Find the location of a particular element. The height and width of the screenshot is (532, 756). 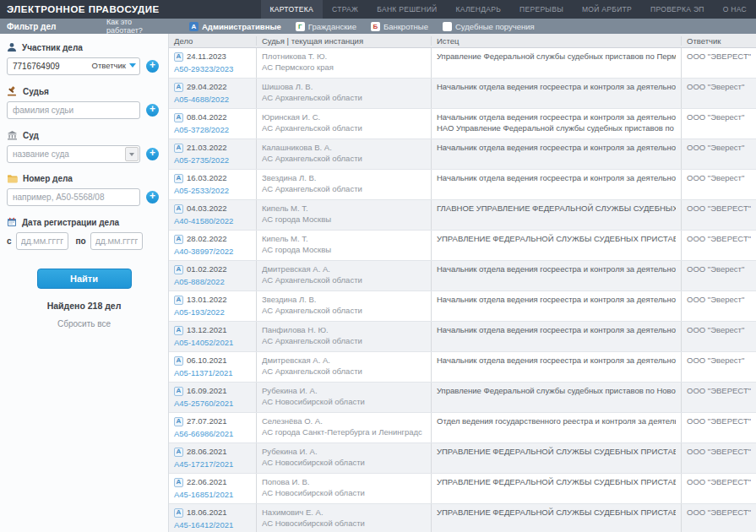

case-number-link: А40-38997/2022 is located at coordinates (213, 252).